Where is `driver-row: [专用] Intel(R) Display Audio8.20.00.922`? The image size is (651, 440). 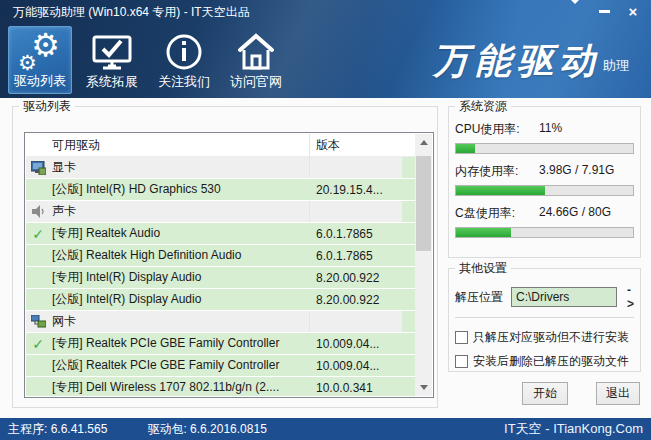
driver-row: [专用] Intel(R) Display Audio8.20.00.922 is located at coordinates (220, 278).